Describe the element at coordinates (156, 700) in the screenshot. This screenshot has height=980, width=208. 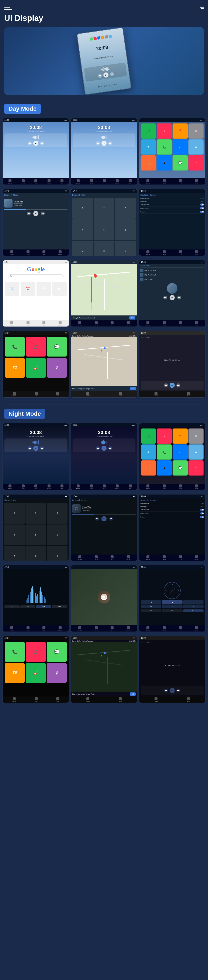
I see `nav-home-ncpm: HOME` at that location.